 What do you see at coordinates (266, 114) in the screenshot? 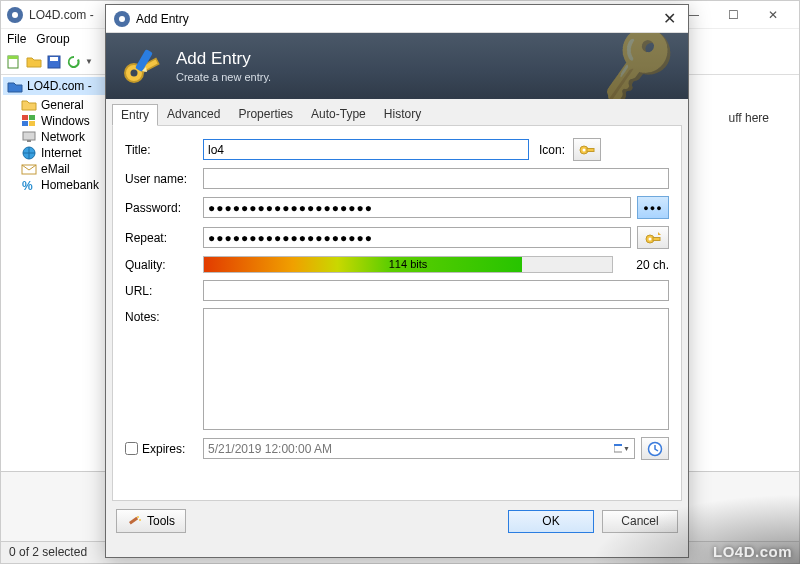
I see `tab-properties: Properties` at bounding box center [266, 114].